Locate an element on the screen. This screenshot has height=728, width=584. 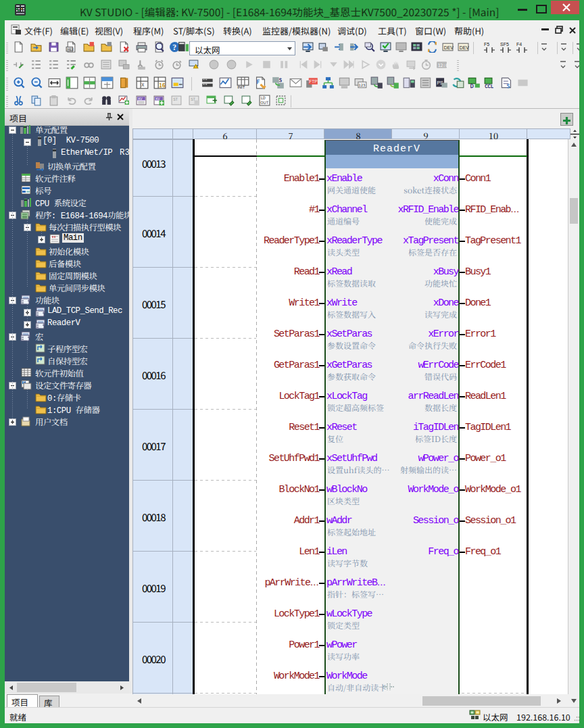
svg-text: F4 is located at coordinates (519, 45).